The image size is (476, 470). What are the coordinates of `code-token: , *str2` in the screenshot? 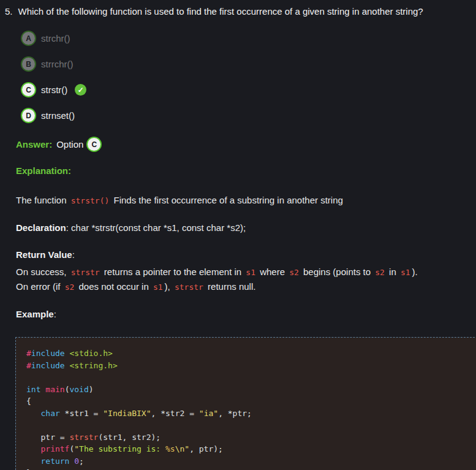 It's located at (170, 413).